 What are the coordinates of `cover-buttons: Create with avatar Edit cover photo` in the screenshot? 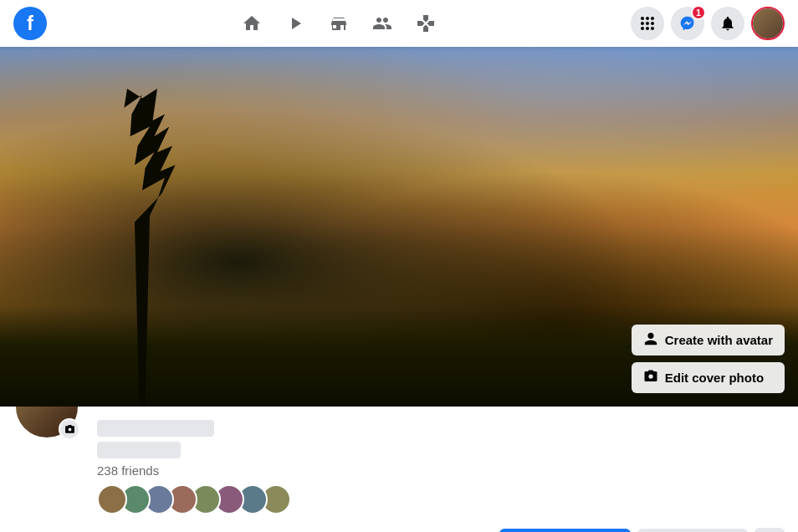 It's located at (708, 359).